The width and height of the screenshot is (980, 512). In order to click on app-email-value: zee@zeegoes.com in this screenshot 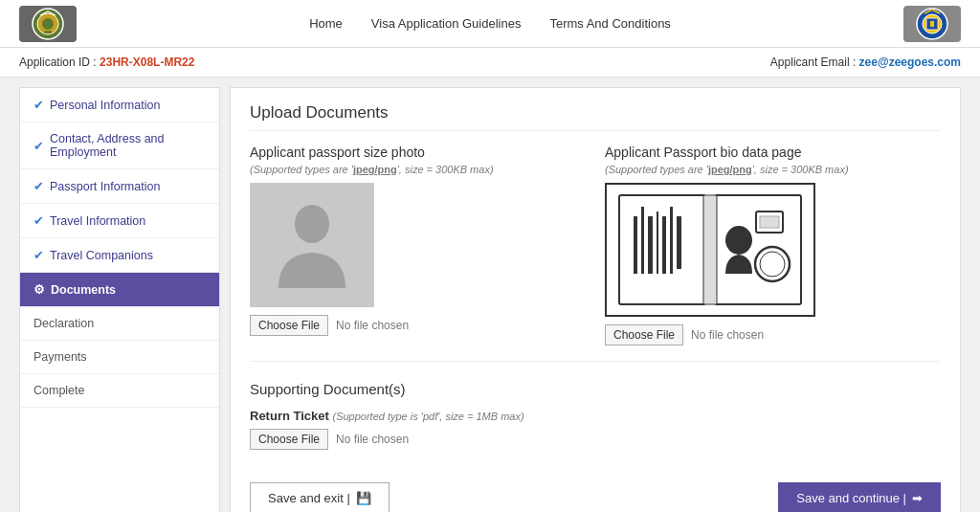, I will do `click(910, 62)`.